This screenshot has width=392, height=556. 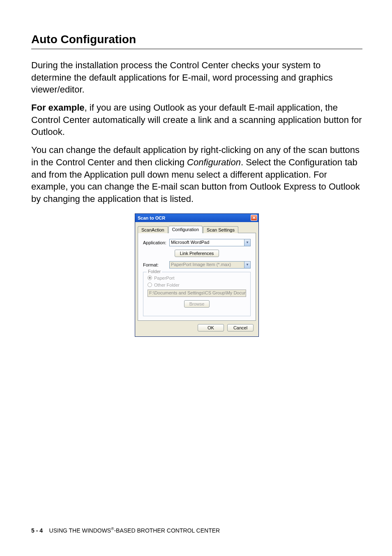 I want to click on footer-text-a: USING THE WINDOWS, so click(x=81, y=531).